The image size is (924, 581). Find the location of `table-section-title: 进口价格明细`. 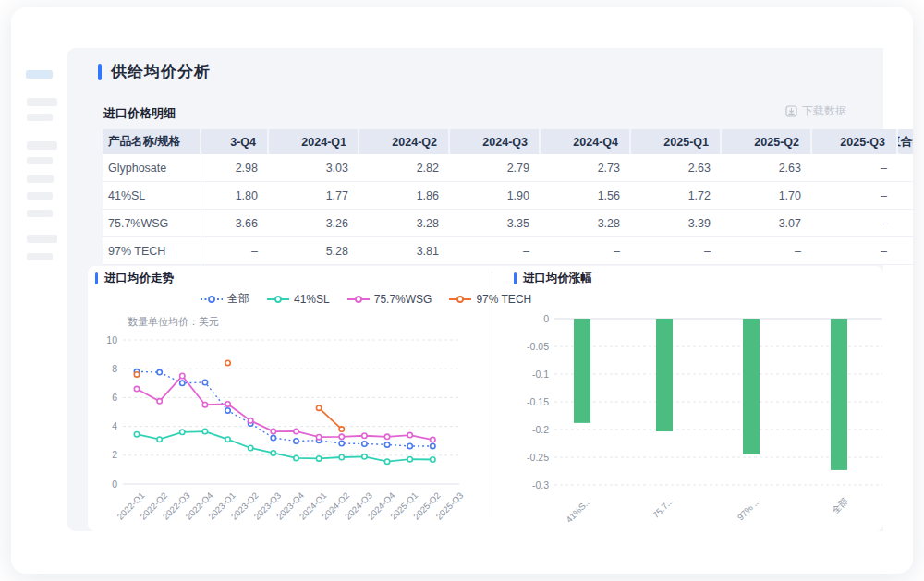

table-section-title: 进口价格明细 is located at coordinates (140, 114).